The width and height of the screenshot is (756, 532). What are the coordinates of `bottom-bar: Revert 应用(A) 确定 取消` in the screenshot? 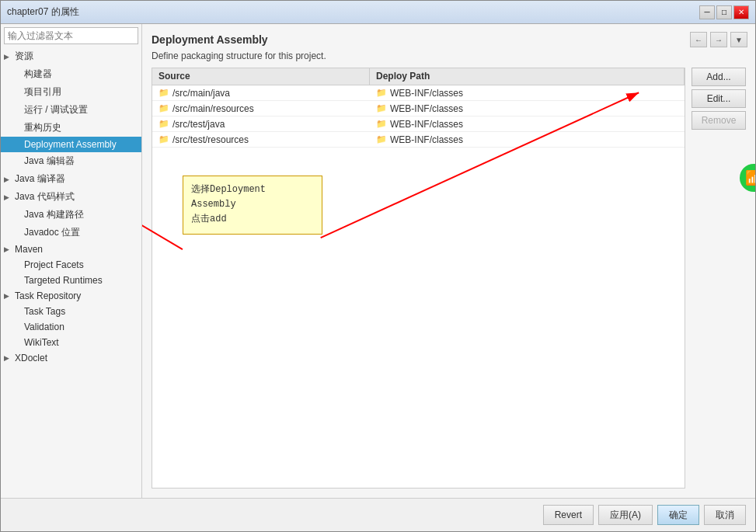 It's located at (378, 514).